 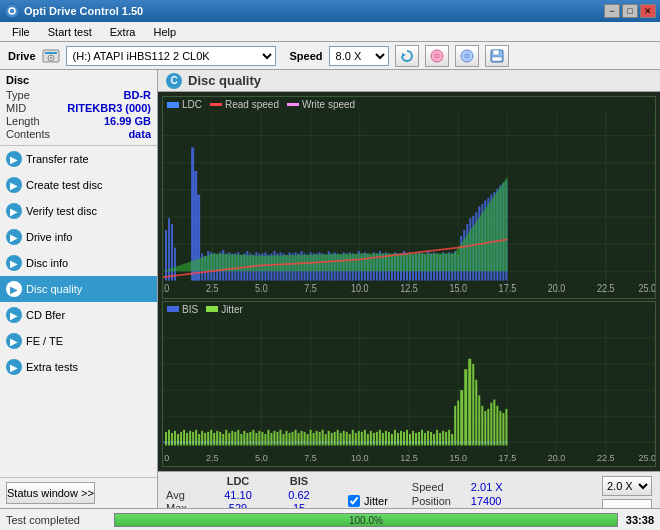 What do you see at coordinates (49, 237) in the screenshot?
I see `sidebar-label-drive-info: Drive info` at bounding box center [49, 237].